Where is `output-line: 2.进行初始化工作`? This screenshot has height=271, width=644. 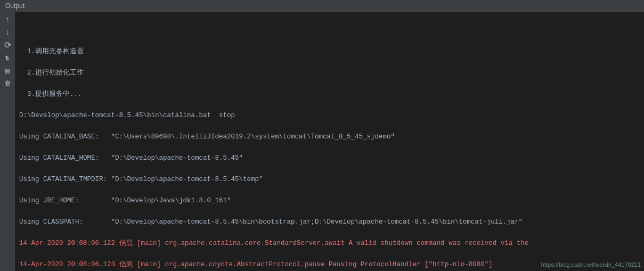
output-line: 2.进行初始化工作 is located at coordinates (329, 73).